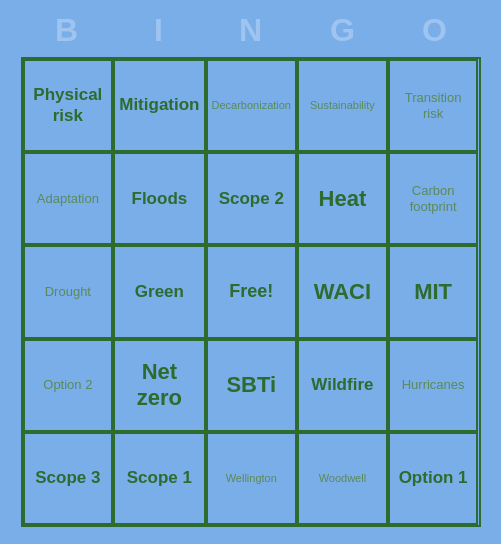 The image size is (501, 544). What do you see at coordinates (251, 28) in the screenshot?
I see `bingo-header: B I N G O` at bounding box center [251, 28].